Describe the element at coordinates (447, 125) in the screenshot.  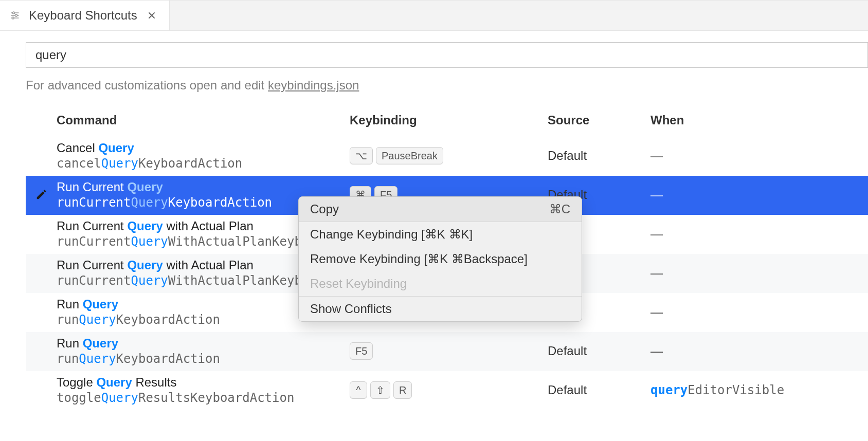
I see `table-header: Command Keybinding Source When` at that location.